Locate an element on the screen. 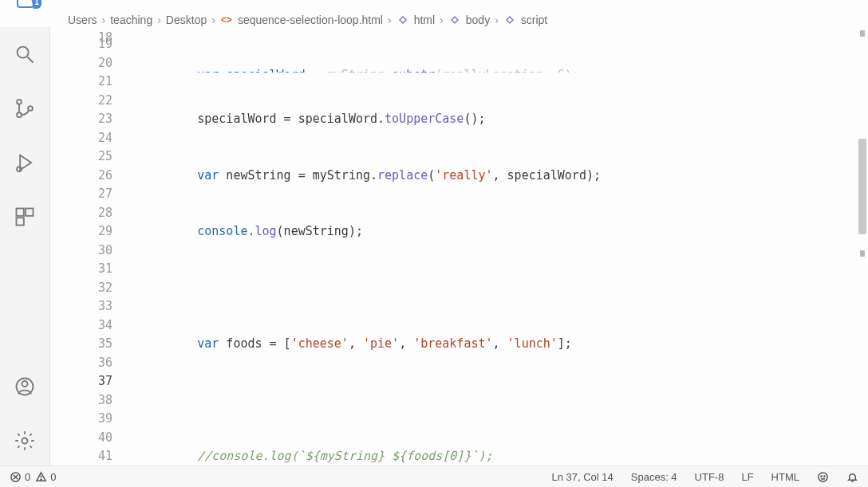  search-icon is located at coordinates (25, 54).